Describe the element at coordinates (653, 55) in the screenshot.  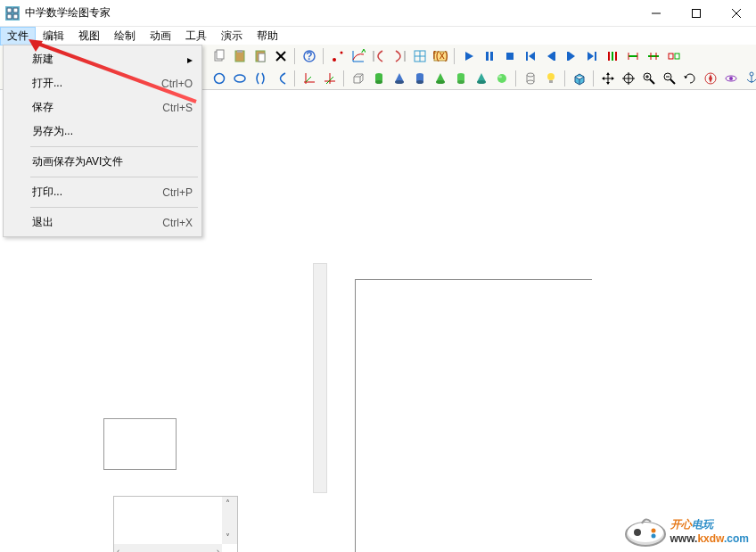
I see `stretch-h2-icon` at that location.